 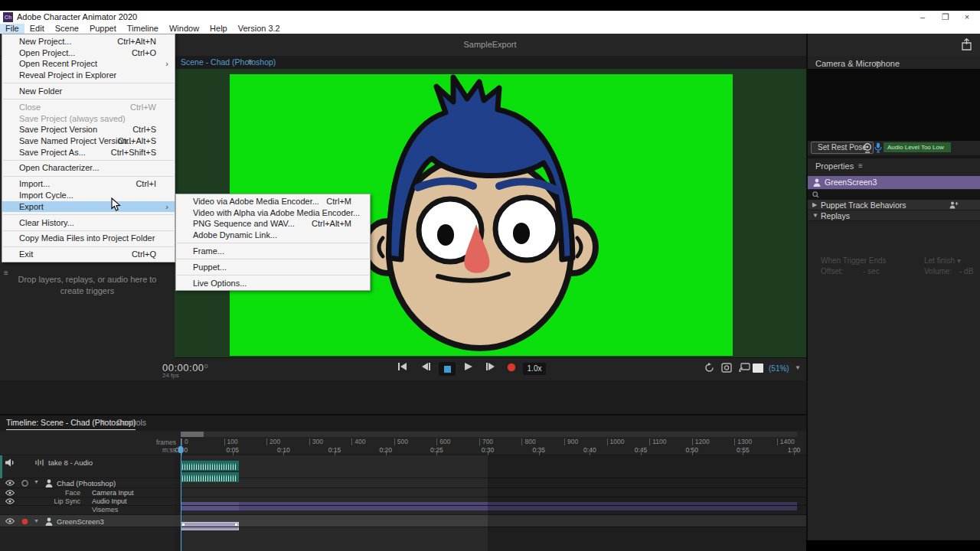 What do you see at coordinates (103, 29) in the screenshot?
I see `menu-puppet: Puppet` at bounding box center [103, 29].